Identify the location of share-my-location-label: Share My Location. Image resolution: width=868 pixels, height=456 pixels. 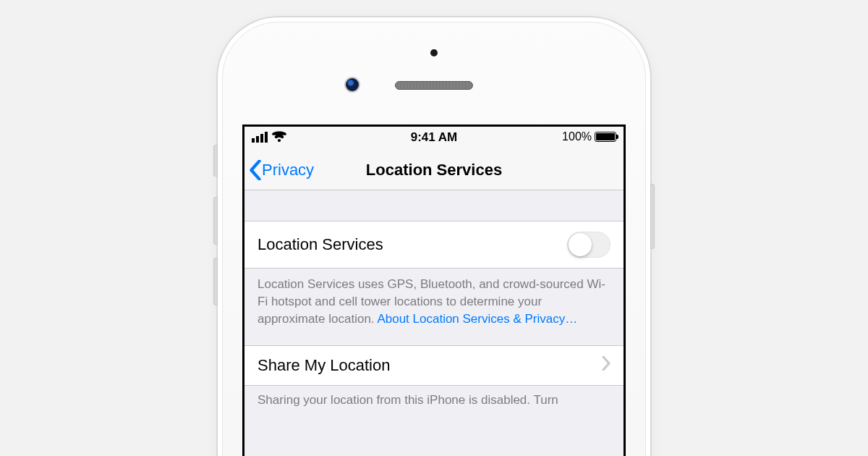
(324, 366).